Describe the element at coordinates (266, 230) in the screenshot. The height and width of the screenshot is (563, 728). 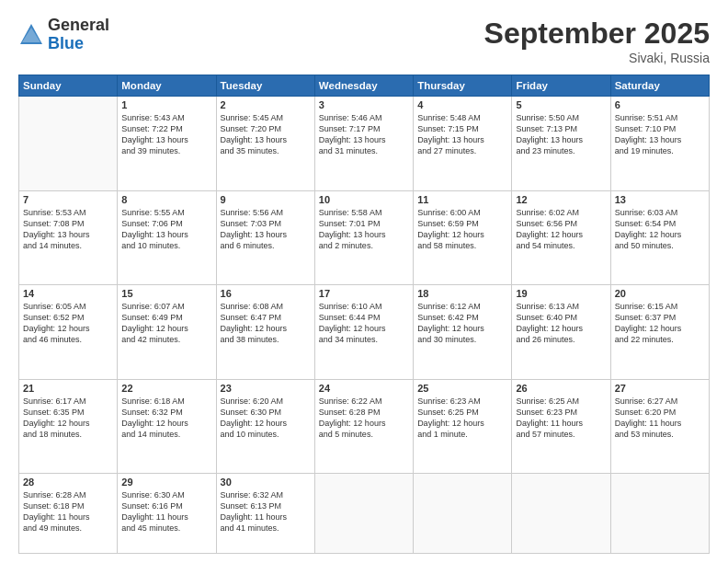
I see `cell-text: Sunrise: 5:56 AM Sunset: 7:03 PM Dayligh…` at that location.